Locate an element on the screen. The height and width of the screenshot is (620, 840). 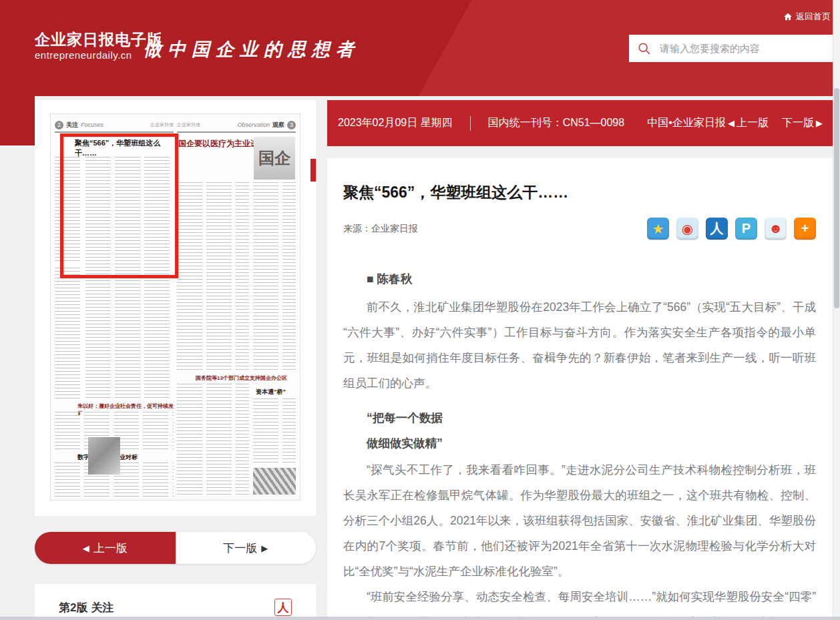
share-renren-icon: 人 is located at coordinates (717, 228).